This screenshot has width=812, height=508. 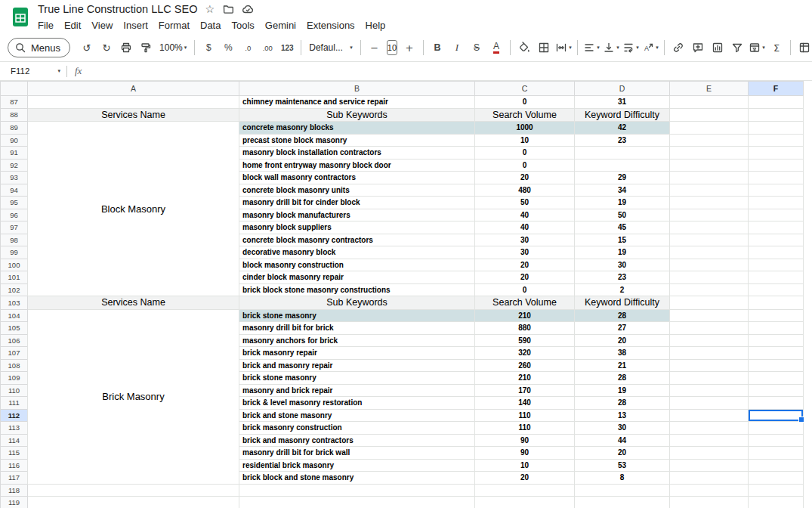 I want to click on cell-E117, so click(x=709, y=478).